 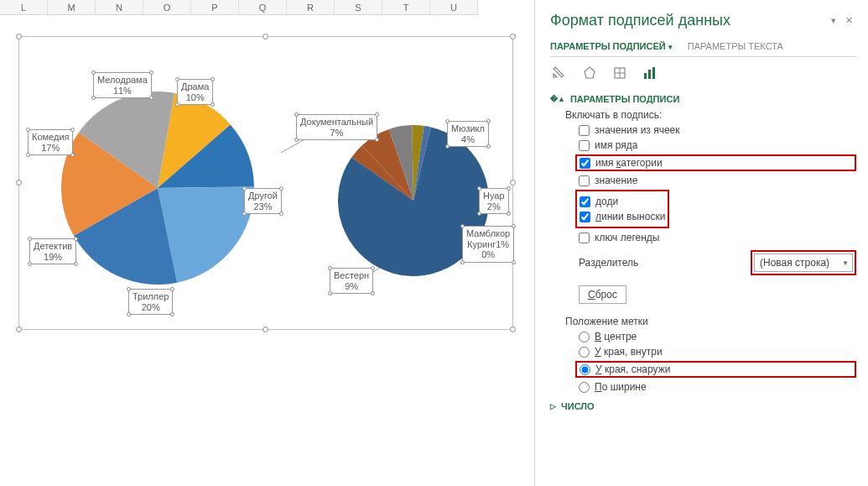 What do you see at coordinates (616, 337) in the screenshot?
I see `radio-label: В центре` at bounding box center [616, 337].